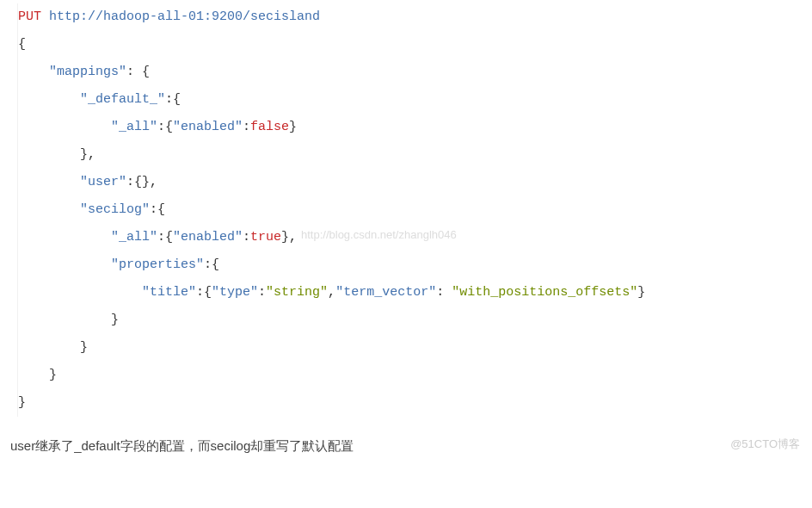 Image resolution: width=812 pixels, height=508 pixels. I want to click on code-line: "secilog":{, so click(415, 210).